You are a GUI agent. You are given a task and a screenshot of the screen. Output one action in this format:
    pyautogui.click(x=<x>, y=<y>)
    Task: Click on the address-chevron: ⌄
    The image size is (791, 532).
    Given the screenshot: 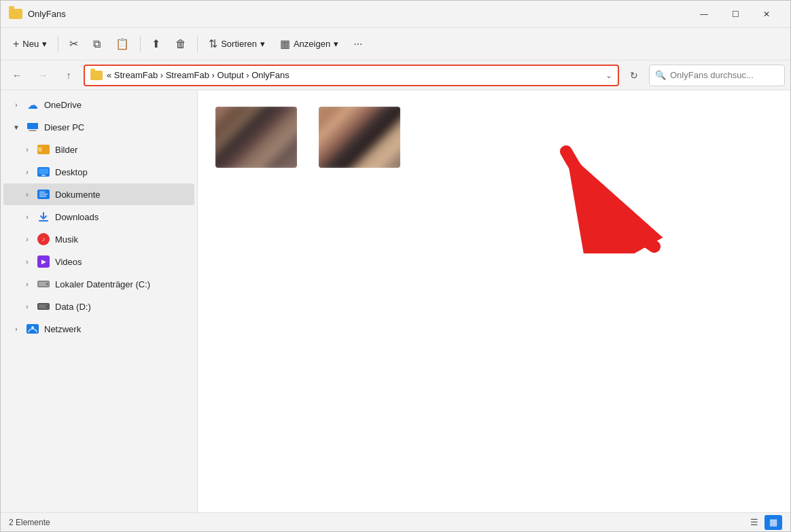 What is the action you would take?
    pyautogui.click(x=609, y=75)
    